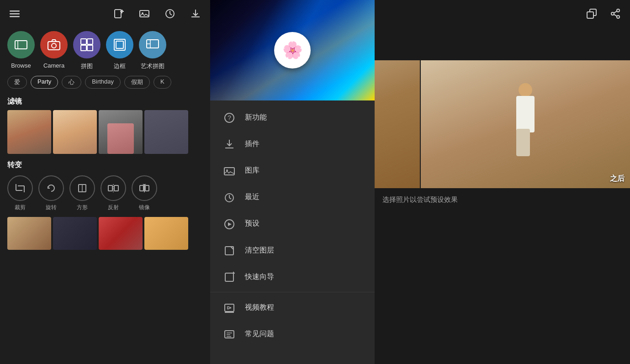 The height and width of the screenshot is (364, 630). What do you see at coordinates (292, 224) in the screenshot?
I see `menu-preset: 预设` at bounding box center [292, 224].